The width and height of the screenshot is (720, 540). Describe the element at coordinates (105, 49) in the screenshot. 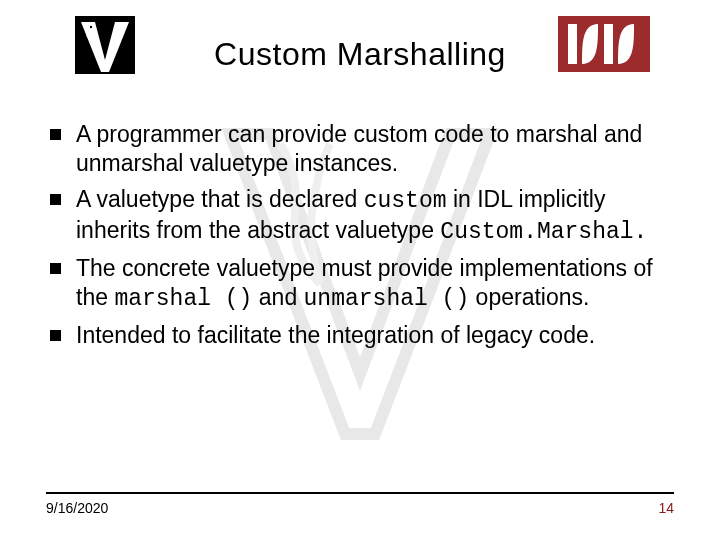

I see `vanderbilt-logo` at that location.